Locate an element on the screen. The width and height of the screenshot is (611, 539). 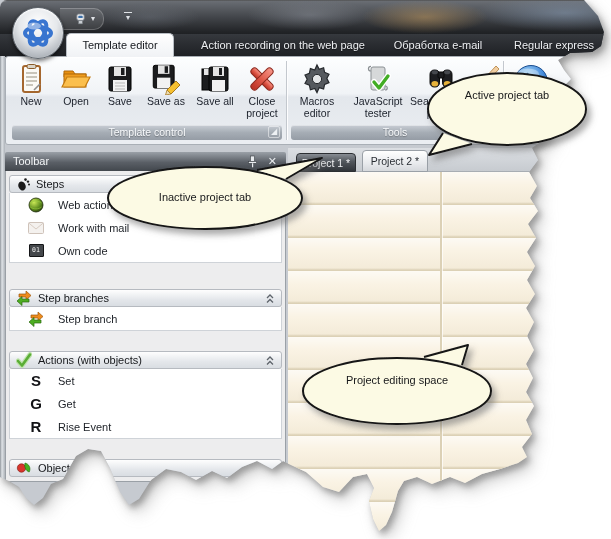
new-document-icon is located at coordinates (31, 79).